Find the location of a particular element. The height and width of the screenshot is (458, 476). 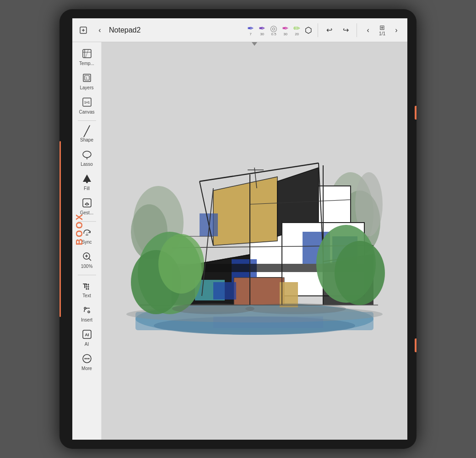

layers-label: Layers is located at coordinates (87, 88).